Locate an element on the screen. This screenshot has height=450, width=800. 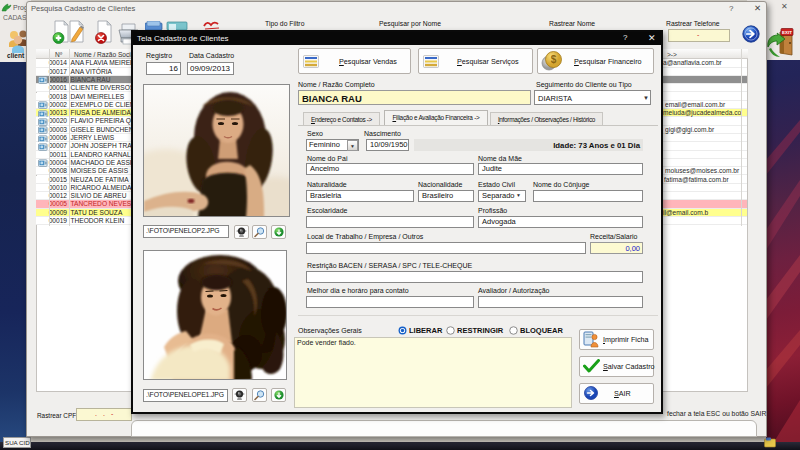
svg-text: EXIT is located at coordinates (787, 32).